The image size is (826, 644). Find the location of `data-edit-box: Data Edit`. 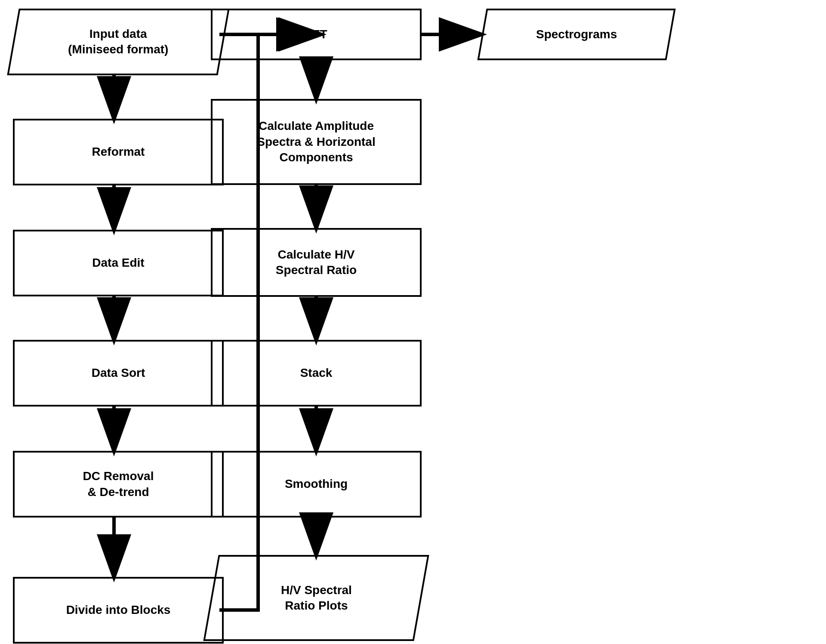

data-edit-box: Data Edit is located at coordinates (118, 263).